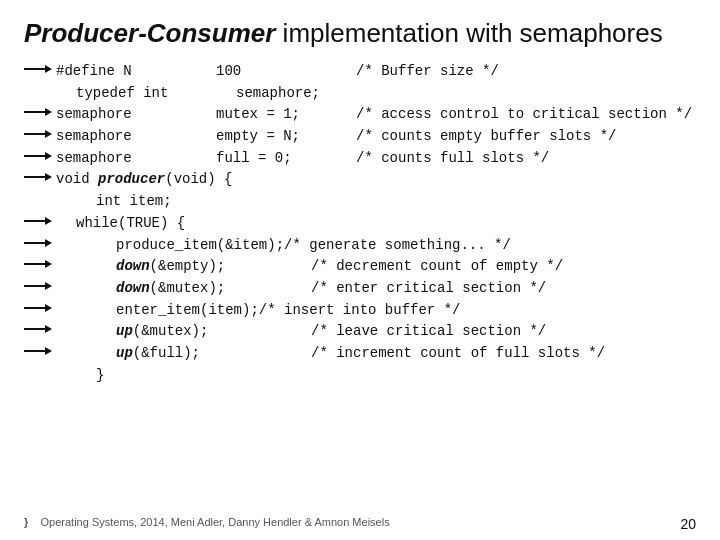 Image resolution: width=720 pixels, height=540 pixels. I want to click on code-line: semaphoreempty = N;/* counts empty buffe…, so click(360, 137).